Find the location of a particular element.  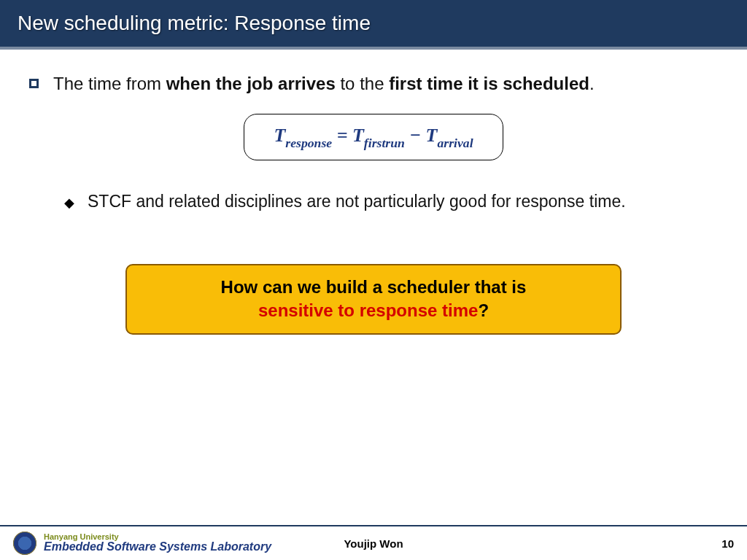

square-bullet-icon is located at coordinates (34, 83).